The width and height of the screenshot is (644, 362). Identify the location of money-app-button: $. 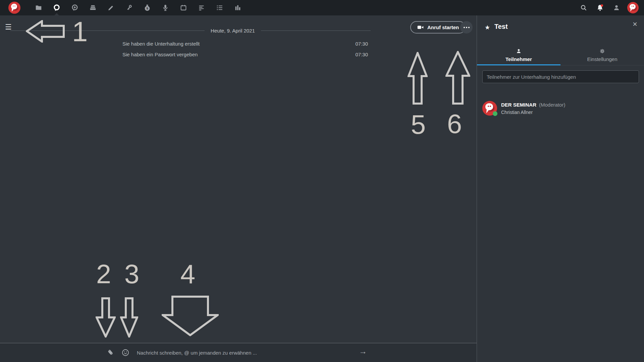
(147, 8).